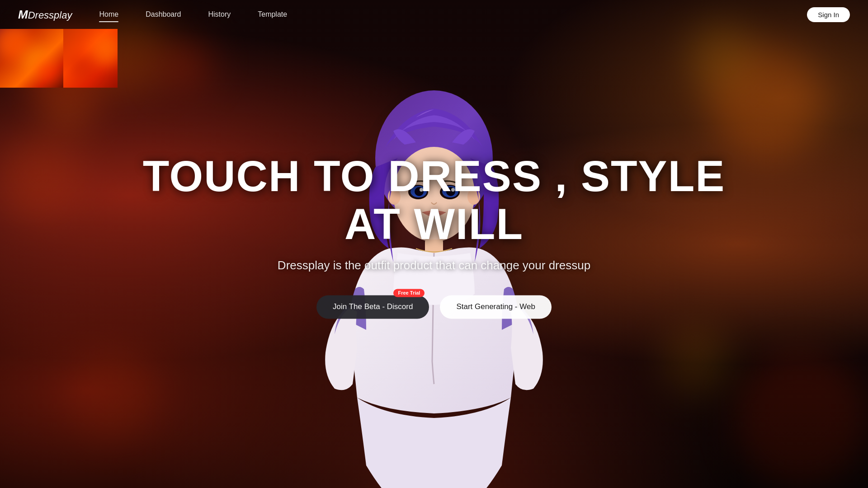  I want to click on nav-dashboard: Dashboard, so click(163, 14).